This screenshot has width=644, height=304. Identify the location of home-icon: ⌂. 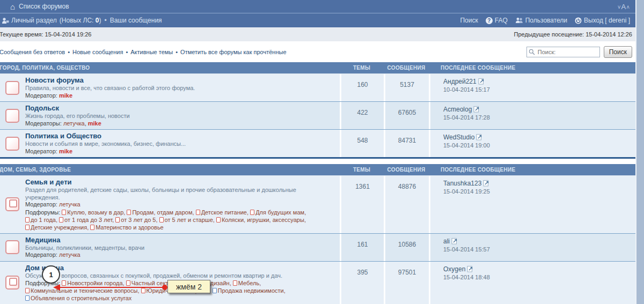
(13, 6).